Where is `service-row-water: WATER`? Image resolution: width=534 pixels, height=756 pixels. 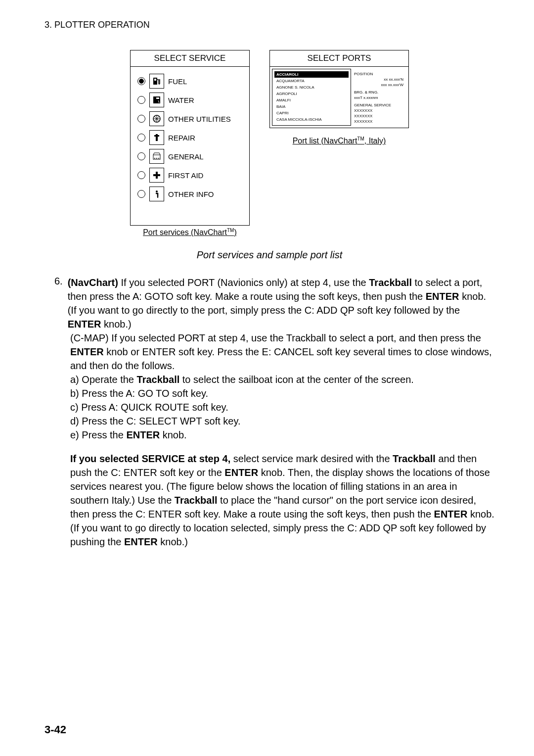
service-row-water: WATER is located at coordinates (190, 100).